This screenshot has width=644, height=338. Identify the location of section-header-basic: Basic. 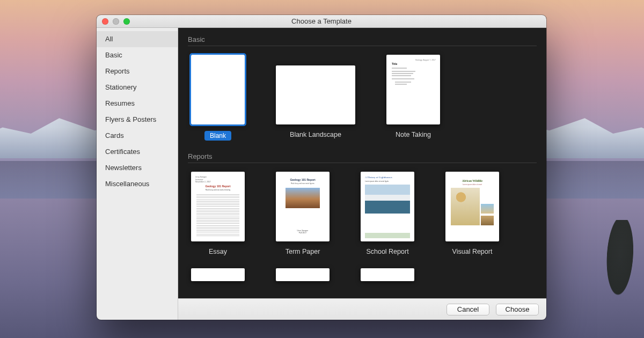
(362, 40).